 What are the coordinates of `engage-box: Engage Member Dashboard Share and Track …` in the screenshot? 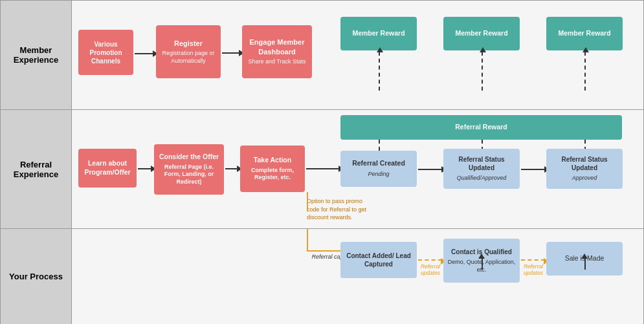 It's located at (277, 52).